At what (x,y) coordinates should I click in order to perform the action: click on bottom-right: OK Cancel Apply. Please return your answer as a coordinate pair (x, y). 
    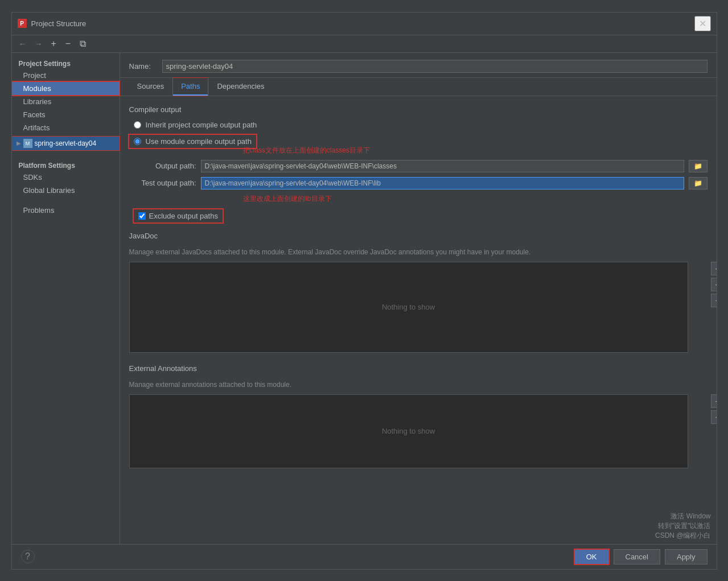
    Looking at the image, I should click on (641, 557).